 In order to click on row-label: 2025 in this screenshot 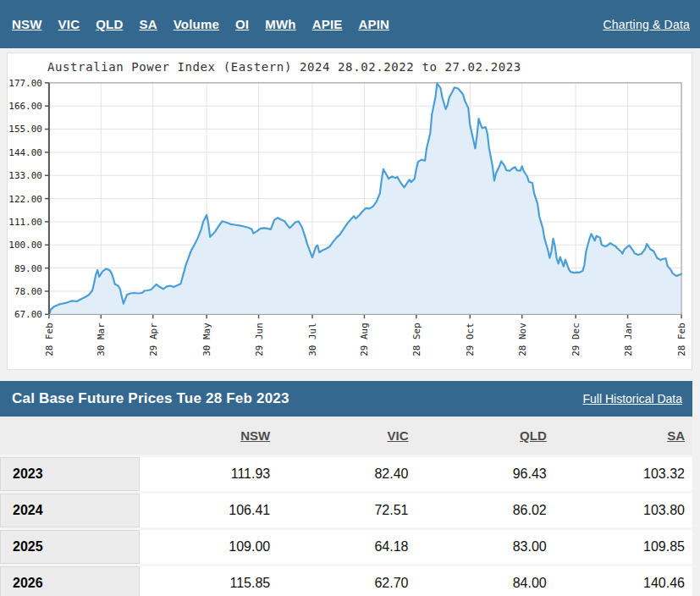, I will do `click(69, 547)`.